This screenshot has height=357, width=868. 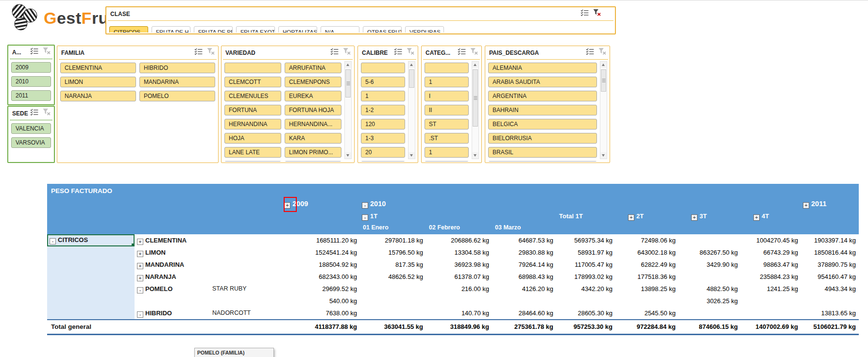 What do you see at coordinates (543, 161) in the screenshot?
I see `slicer-item: CANADA` at bounding box center [543, 161].